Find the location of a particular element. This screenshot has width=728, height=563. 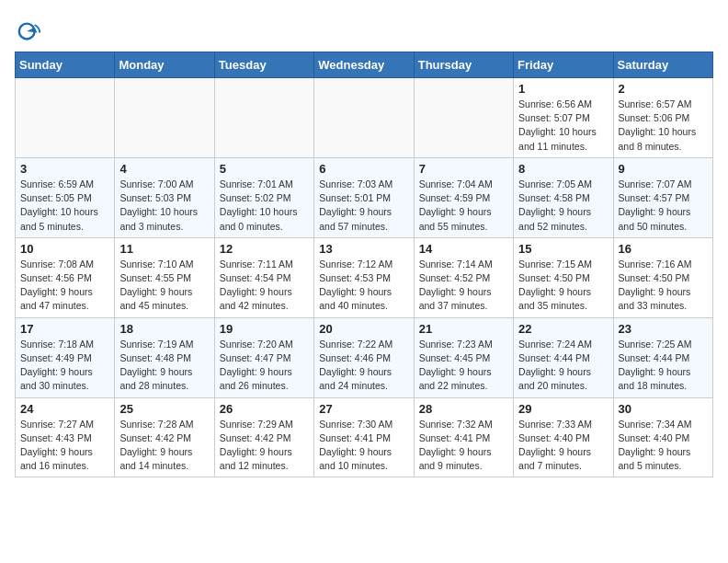

day-detail: Sunrise: 7:04 AMSunset: 4:59 PMDaylight:… is located at coordinates (463, 206).